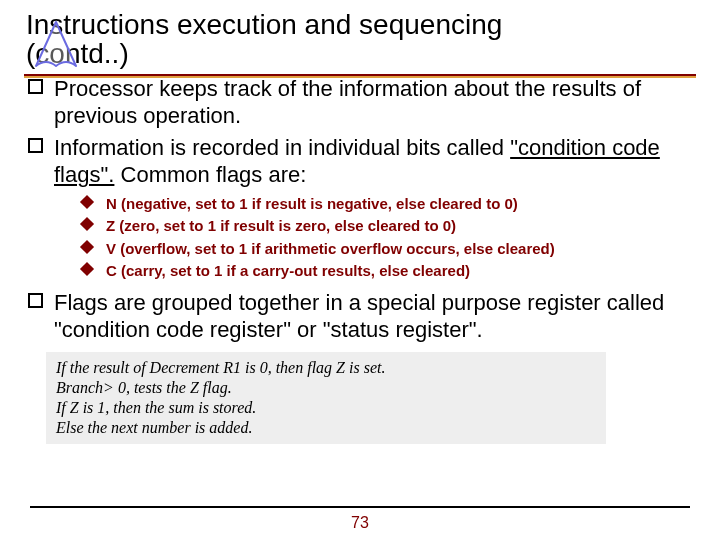 The image size is (720, 540). What do you see at coordinates (326, 398) in the screenshot?
I see `example-note-box: If the result of Decrement R1 is 0, then…` at bounding box center [326, 398].